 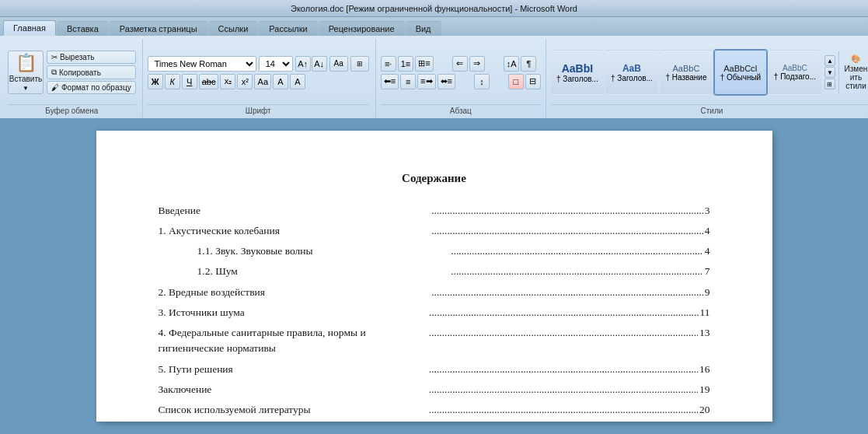 What do you see at coordinates (92, 72) in the screenshot?
I see `copy-button: ⧉ Копировать` at bounding box center [92, 72].